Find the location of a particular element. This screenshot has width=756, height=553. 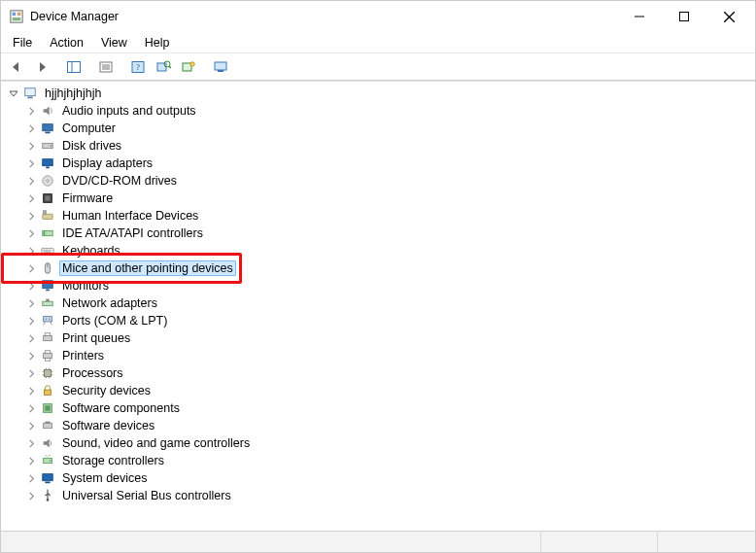

tree-category-item: Sound, video and game controllers is located at coordinates (387, 443).